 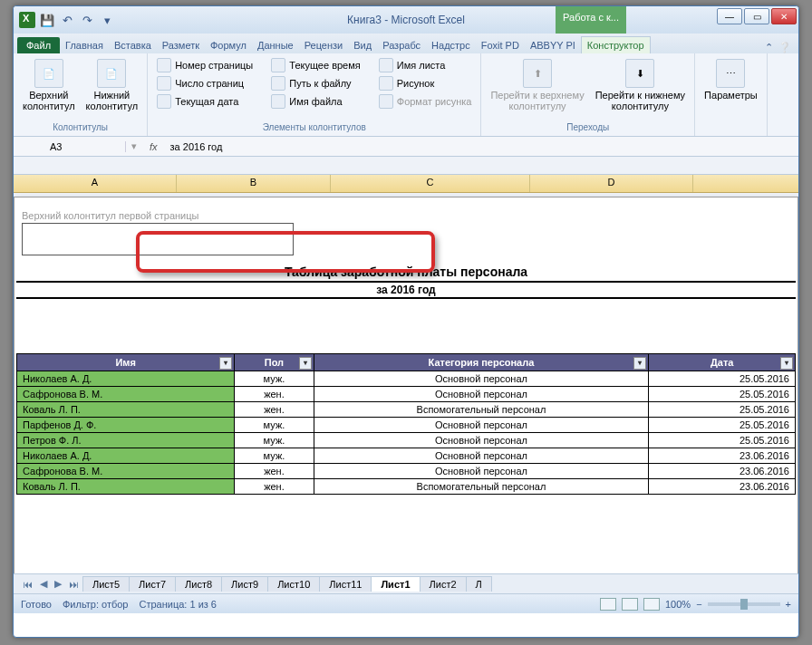 I want to click on header-button: 📄 Верхний колонтитул, so click(x=49, y=85).